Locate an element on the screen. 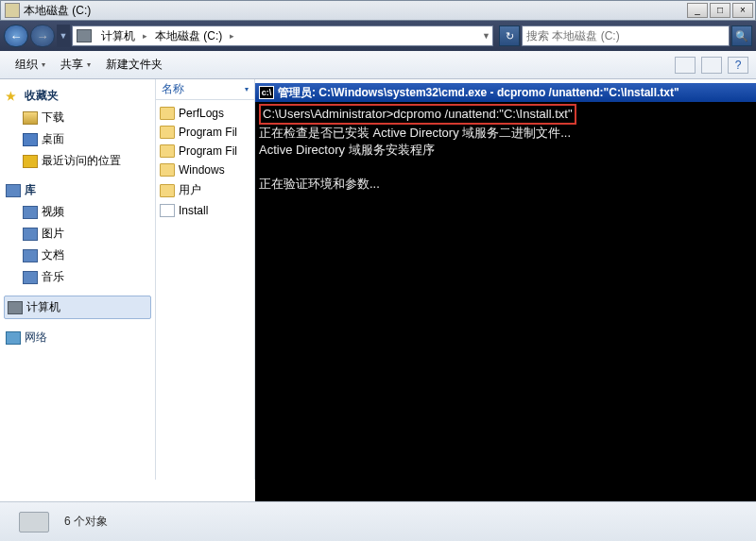  sidebar-item-label: 视频 is located at coordinates (53, 211).